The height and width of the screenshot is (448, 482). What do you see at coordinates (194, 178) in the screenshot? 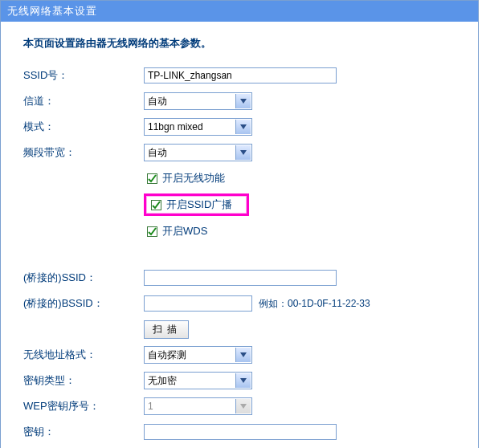
I see `enable-wireless-label: 开启无线功能` at bounding box center [194, 178].